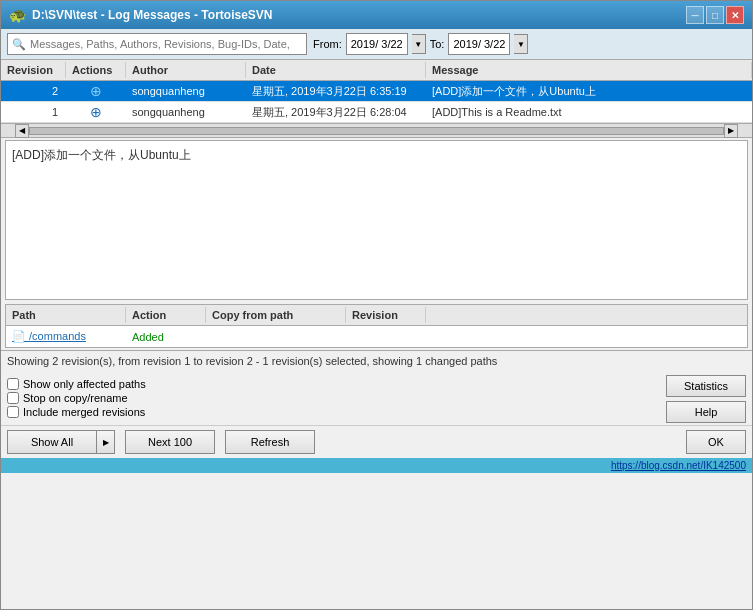  Describe the element at coordinates (706, 412) in the screenshot. I see `help-button: Help` at that location.